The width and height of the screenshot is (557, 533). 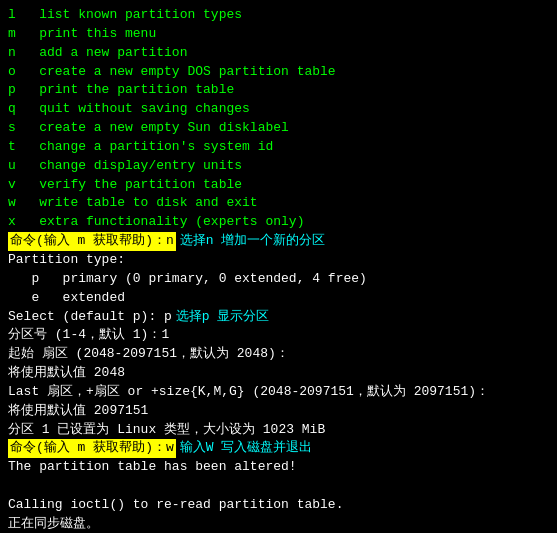 What do you see at coordinates (92, 242) in the screenshot?
I see `cmd-prompt-n: 命令(输入 m 获取帮助)：n` at bounding box center [92, 242].